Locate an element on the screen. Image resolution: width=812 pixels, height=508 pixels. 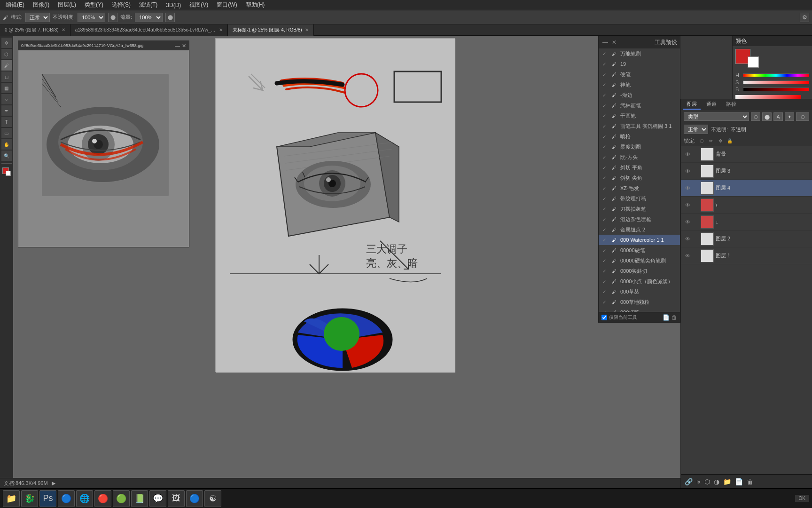
layer-link-btn: 🔗 is located at coordinates (689, 482).